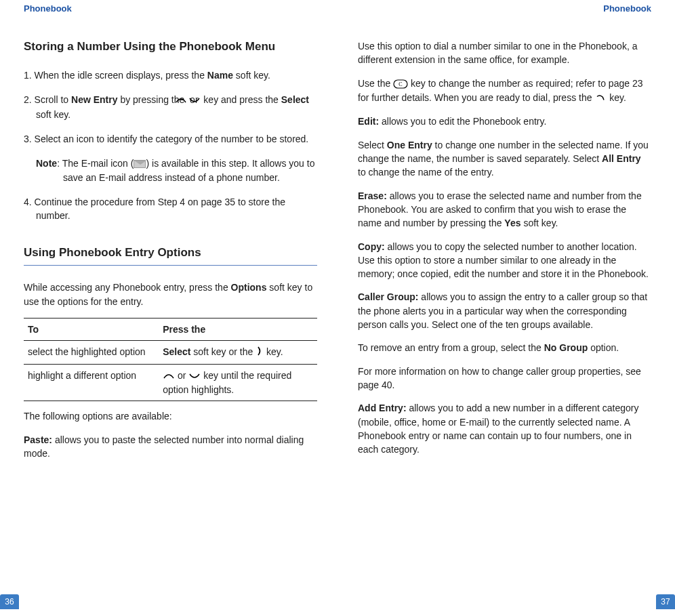  Describe the element at coordinates (171, 47) in the screenshot. I see `heading-storing-number: Storing a Number Using the Phonebook Men…` at that location.